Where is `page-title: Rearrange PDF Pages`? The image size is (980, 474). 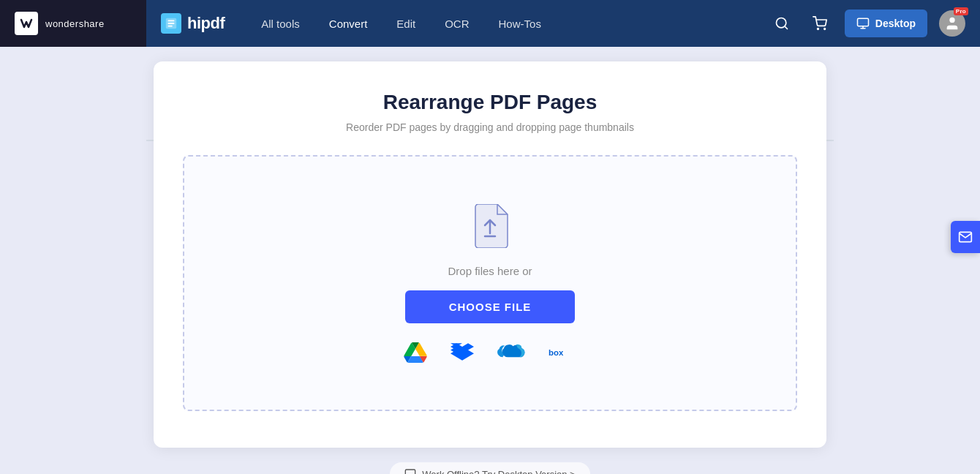
page-title: Rearrange PDF Pages is located at coordinates (490, 102).